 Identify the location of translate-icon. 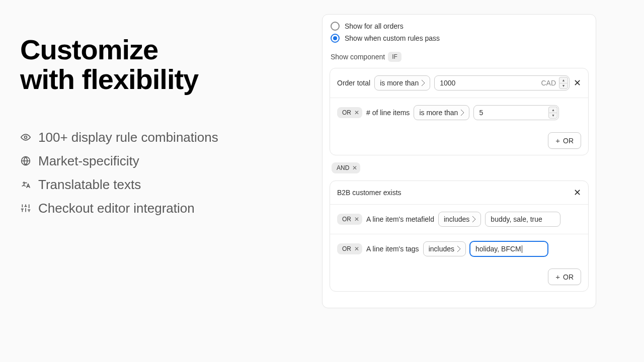
(26, 185).